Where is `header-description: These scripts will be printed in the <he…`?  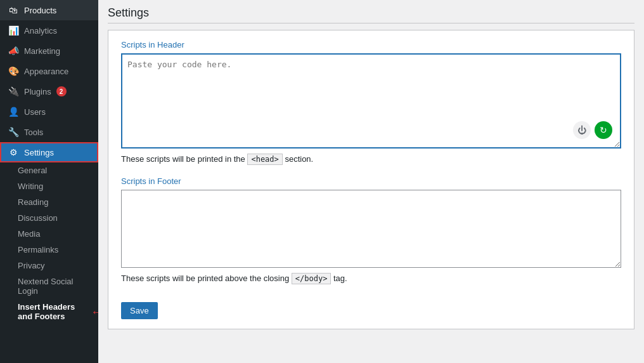 header-description: These scripts will be printed in the <he… is located at coordinates (371, 159).